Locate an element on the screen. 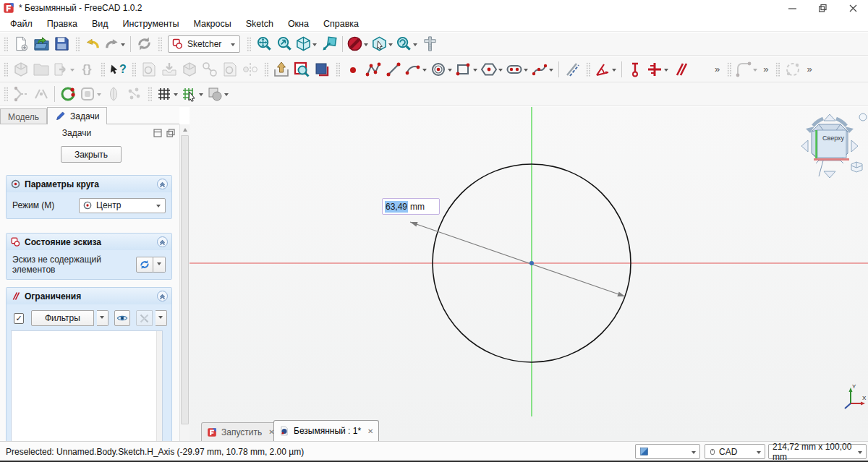 The height and width of the screenshot is (462, 868). view-section-button is located at coordinates (322, 69).